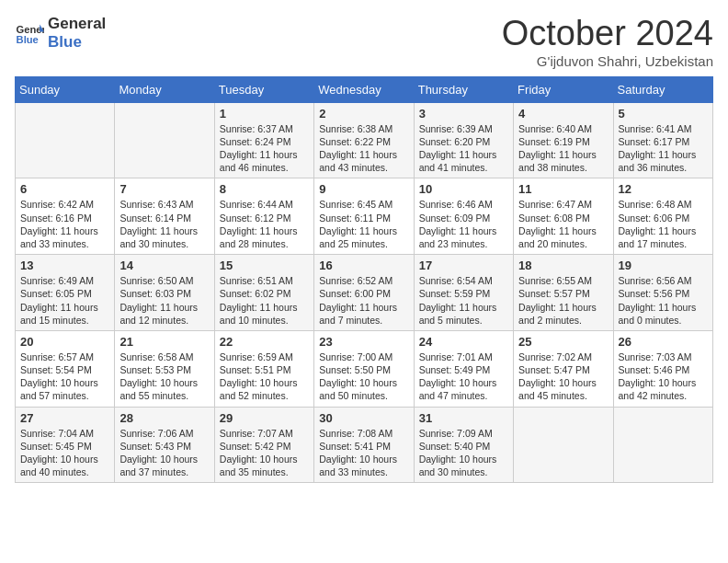 The width and height of the screenshot is (728, 563). What do you see at coordinates (364, 140) in the screenshot?
I see `calendar-cell: 2Sunrise: 6:38 AMSunset: 6:22 PMDaylight…` at bounding box center [364, 140].